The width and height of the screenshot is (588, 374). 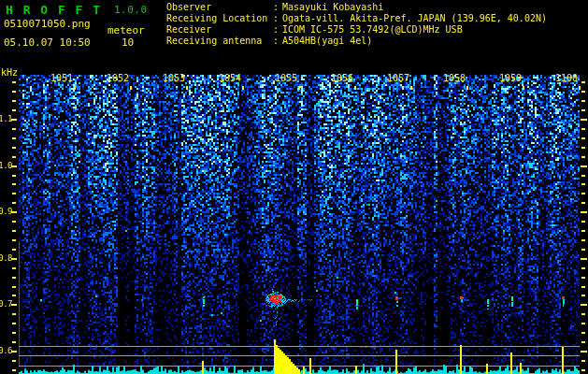 I want to click on time-label-1058: 1058, so click(x=454, y=79).